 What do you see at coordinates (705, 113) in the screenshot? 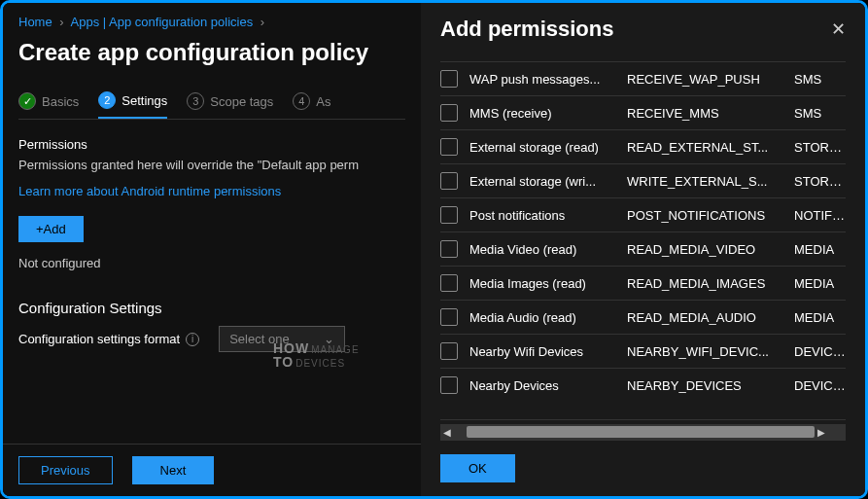
I see `permission-code: RECEIVE_MMS` at bounding box center [705, 113].